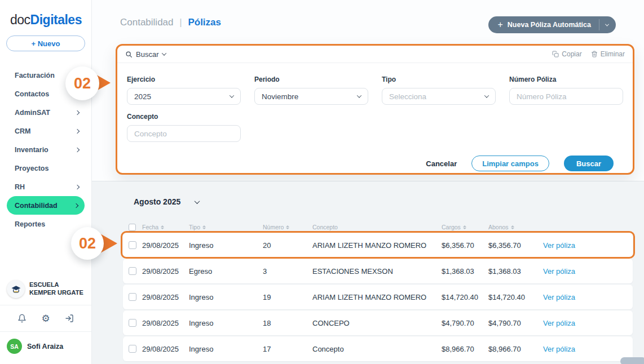 The image size is (644, 364). What do you see at coordinates (325, 227) in the screenshot?
I see `column-label: Concepto` at bounding box center [325, 227].